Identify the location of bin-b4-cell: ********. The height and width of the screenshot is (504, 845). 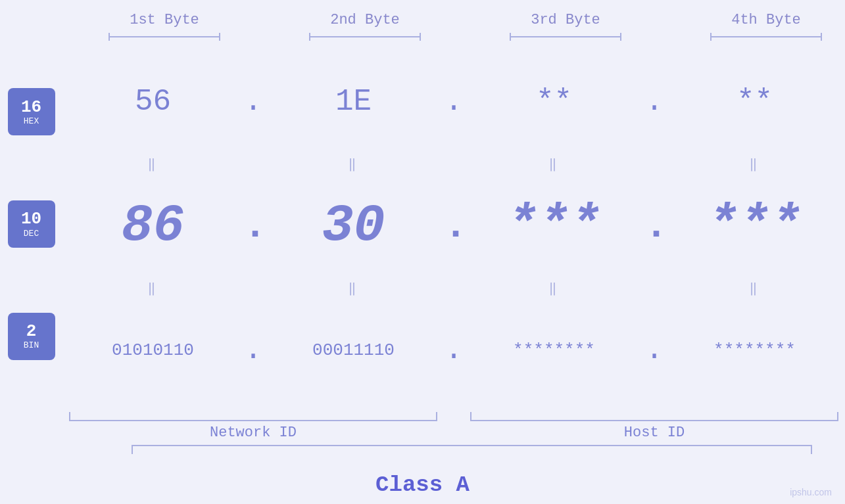
(755, 350).